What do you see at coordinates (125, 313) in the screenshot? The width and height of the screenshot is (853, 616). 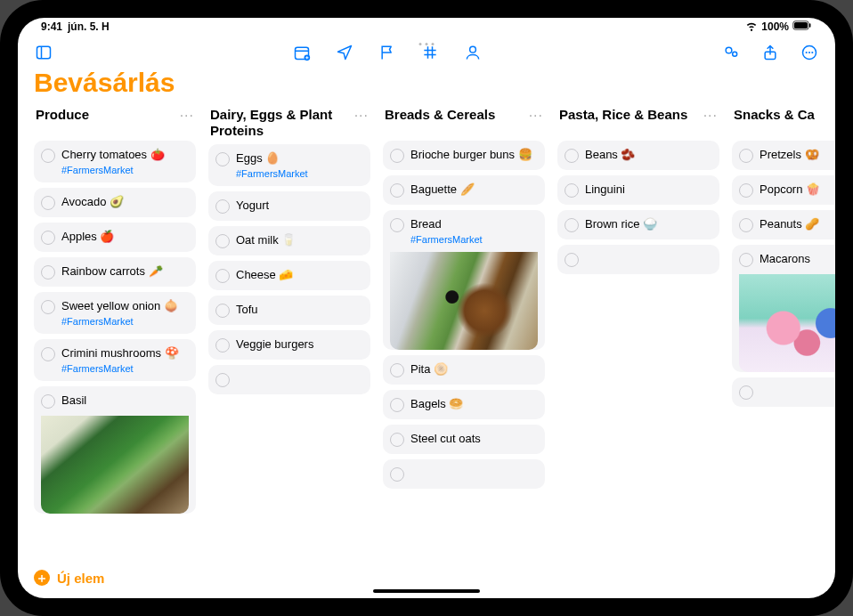 I see `reminder-body: Sweet yellow onion 🧅#FarmersMarket` at bounding box center [125, 313].